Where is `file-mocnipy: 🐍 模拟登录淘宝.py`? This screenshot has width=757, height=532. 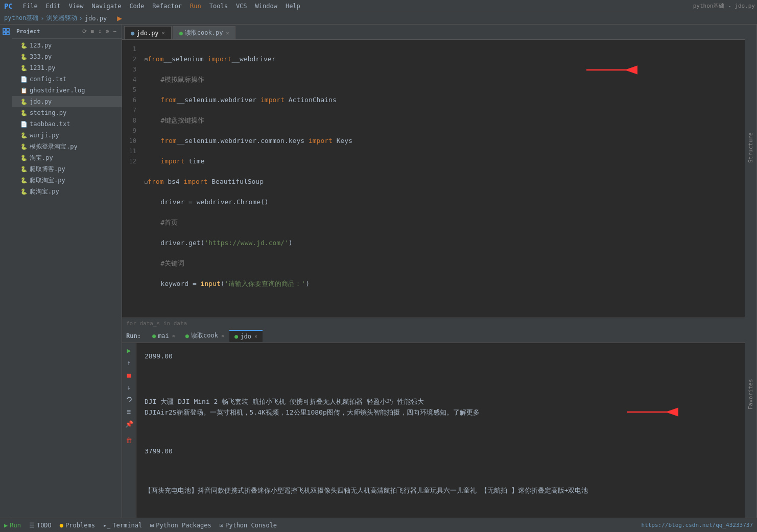 file-mocnipy: 🐍 模拟登录淘宝.py is located at coordinates (67, 147).